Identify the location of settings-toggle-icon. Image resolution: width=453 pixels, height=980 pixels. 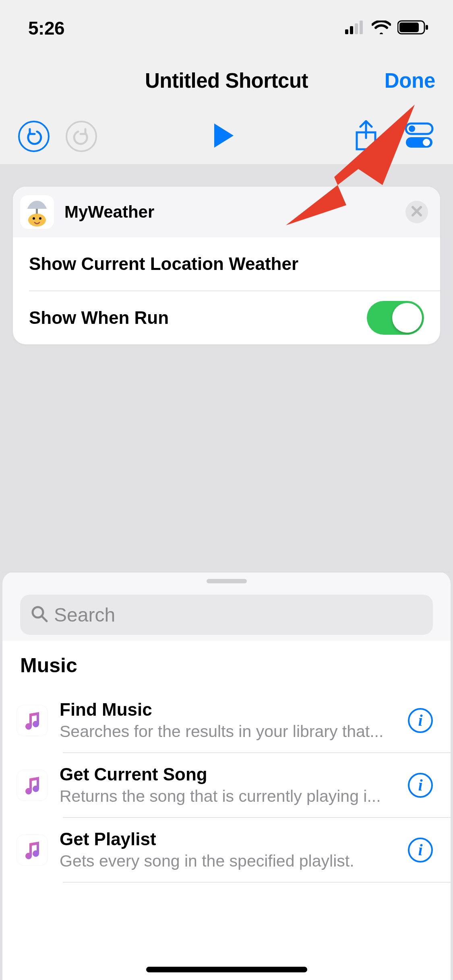
(419, 136).